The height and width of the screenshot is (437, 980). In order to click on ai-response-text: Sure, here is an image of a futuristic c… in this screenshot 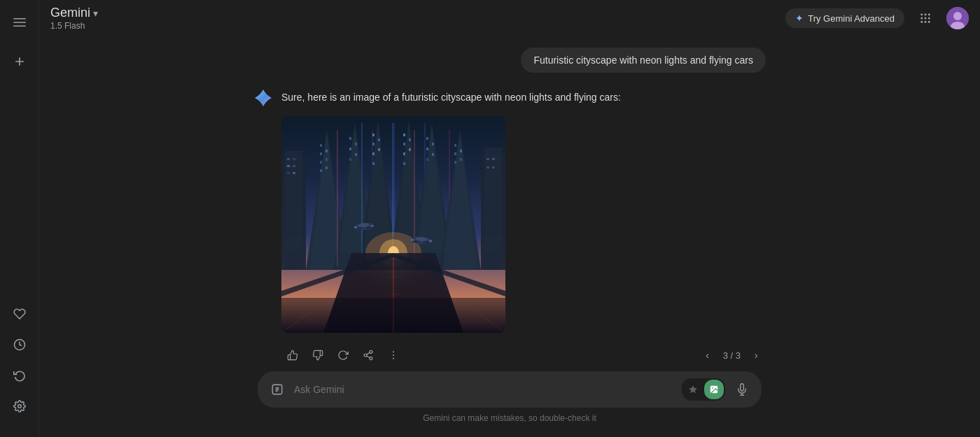, I will do `click(451, 96)`.